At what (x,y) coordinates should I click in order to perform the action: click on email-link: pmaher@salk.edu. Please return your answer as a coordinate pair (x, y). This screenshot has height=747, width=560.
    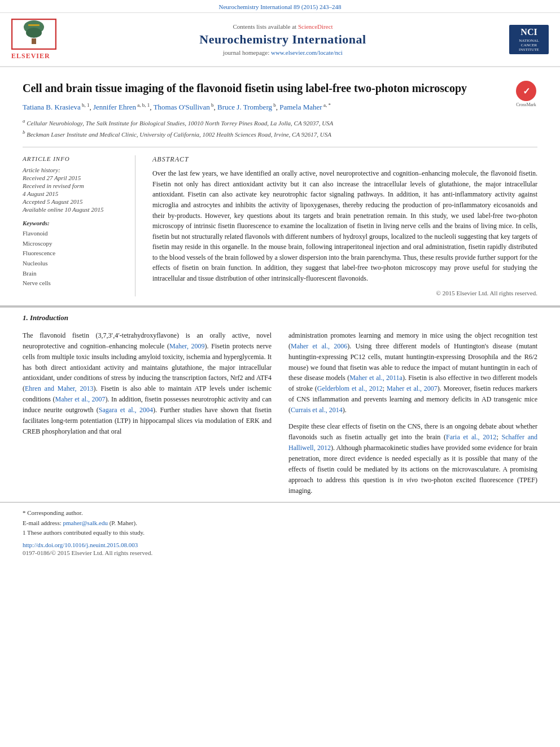
    Looking at the image, I should click on (85, 523).